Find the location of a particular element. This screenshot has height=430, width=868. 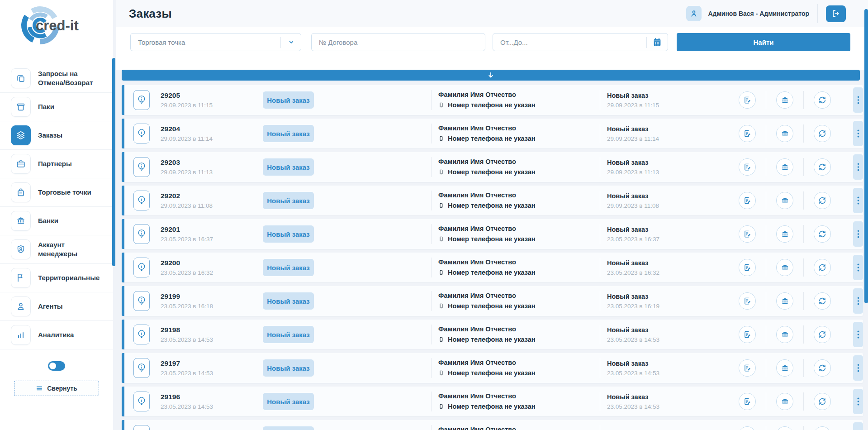

status-column: Новый заказ 29.09.2023 в 11:13 is located at coordinates (659, 167).